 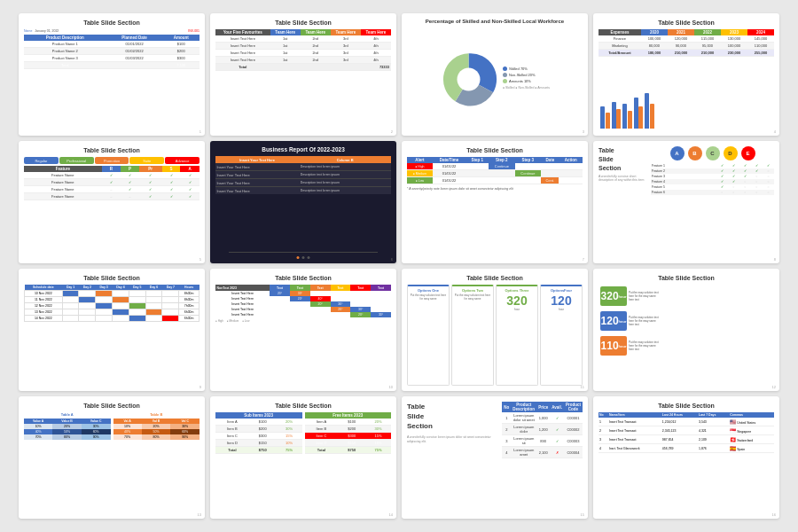 I want to click on slide-4-table: Expenses 2020 2021 2022 2023 2024 Financ…, so click(x=686, y=43).